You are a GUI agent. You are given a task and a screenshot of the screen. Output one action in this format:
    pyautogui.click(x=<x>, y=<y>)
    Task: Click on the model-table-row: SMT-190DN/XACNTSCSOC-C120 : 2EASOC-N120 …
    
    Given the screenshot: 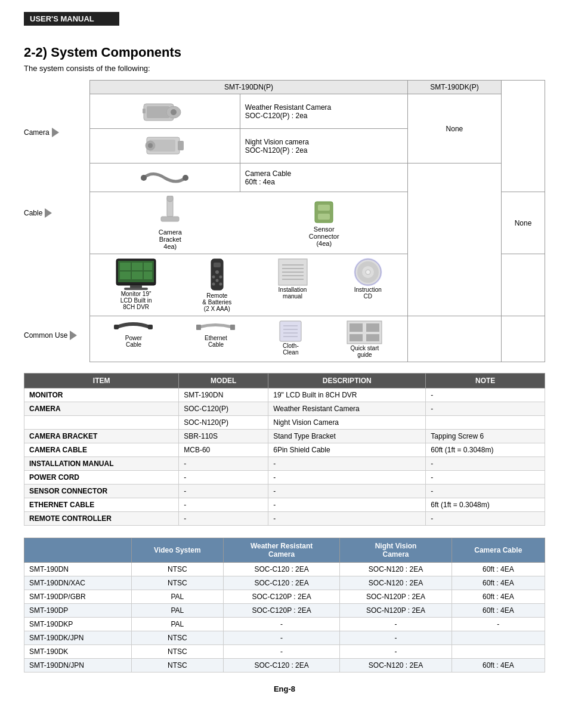 What is the action you would take?
    pyautogui.click(x=285, y=584)
    